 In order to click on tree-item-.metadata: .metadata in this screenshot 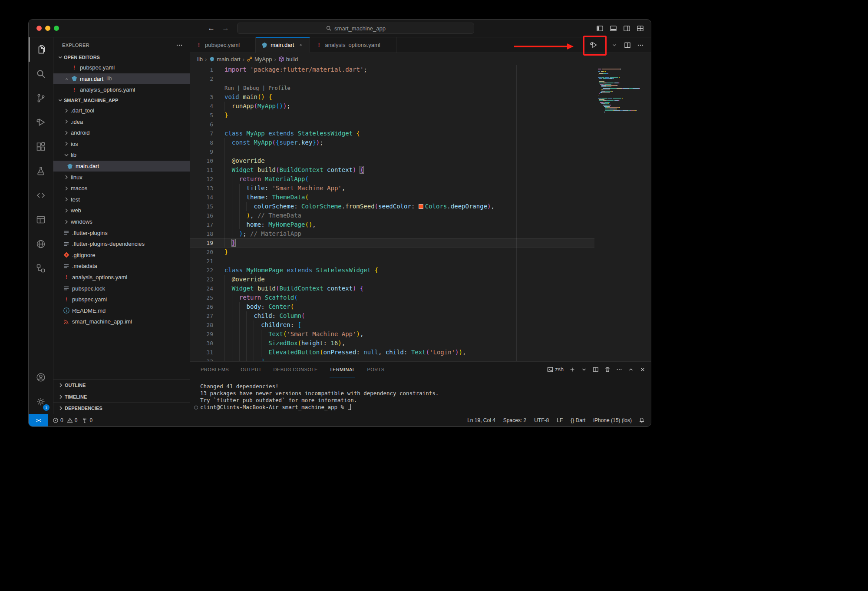, I will do `click(122, 266)`.